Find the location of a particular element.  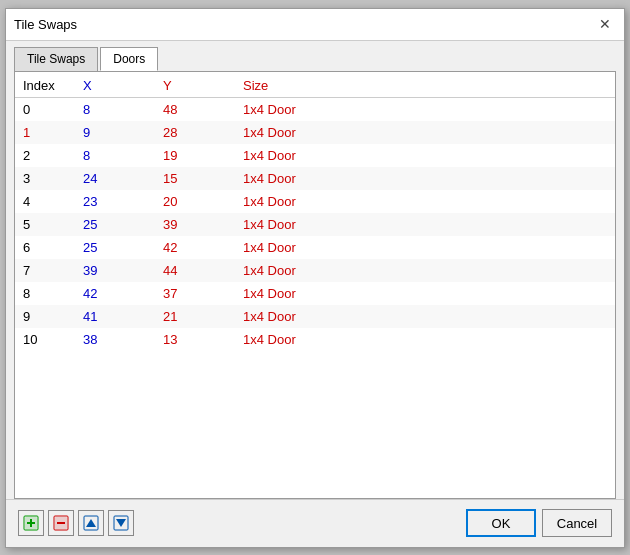

col-header-size: Size is located at coordinates (425, 85).